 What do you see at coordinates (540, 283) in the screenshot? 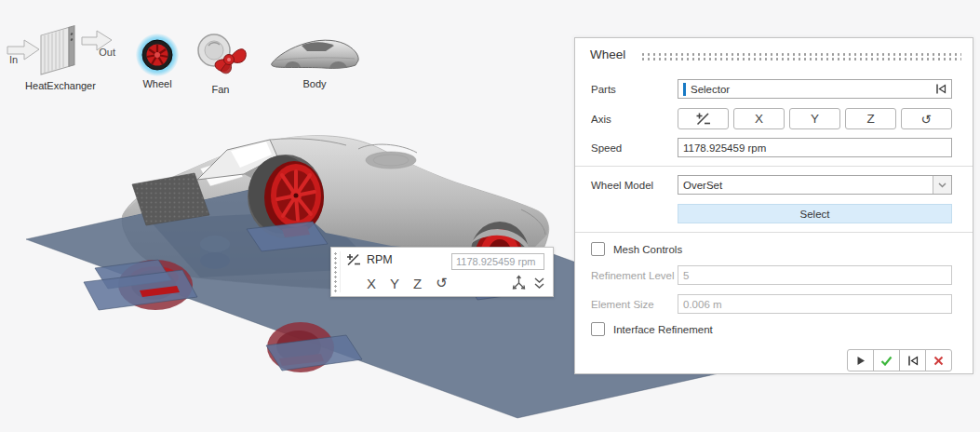
I see `collapse-chevrons-icon` at bounding box center [540, 283].